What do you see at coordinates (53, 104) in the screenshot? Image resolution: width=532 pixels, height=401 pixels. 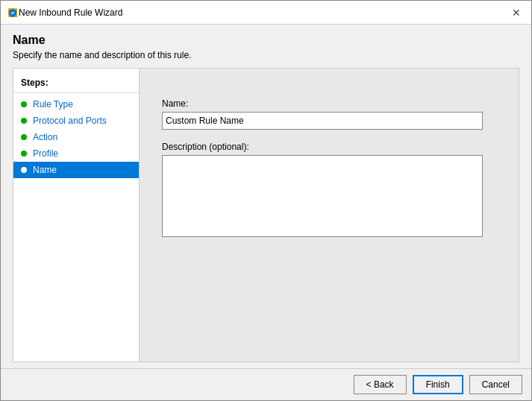 I see `sidebar-item-label: Rule Type` at bounding box center [53, 104].